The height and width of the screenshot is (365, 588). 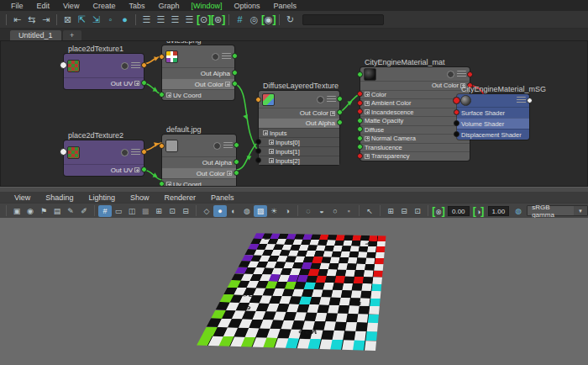 I want to click on add-to-graph-icon: ⇱, so click(x=82, y=19).